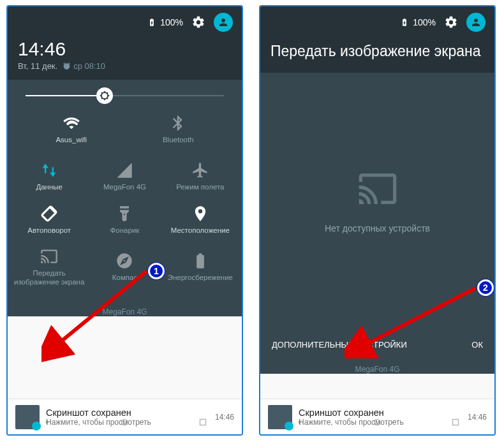 The height and width of the screenshot is (442, 504). Describe the element at coordinates (179, 140) in the screenshot. I see `tile-label: Bluetooth` at that location.